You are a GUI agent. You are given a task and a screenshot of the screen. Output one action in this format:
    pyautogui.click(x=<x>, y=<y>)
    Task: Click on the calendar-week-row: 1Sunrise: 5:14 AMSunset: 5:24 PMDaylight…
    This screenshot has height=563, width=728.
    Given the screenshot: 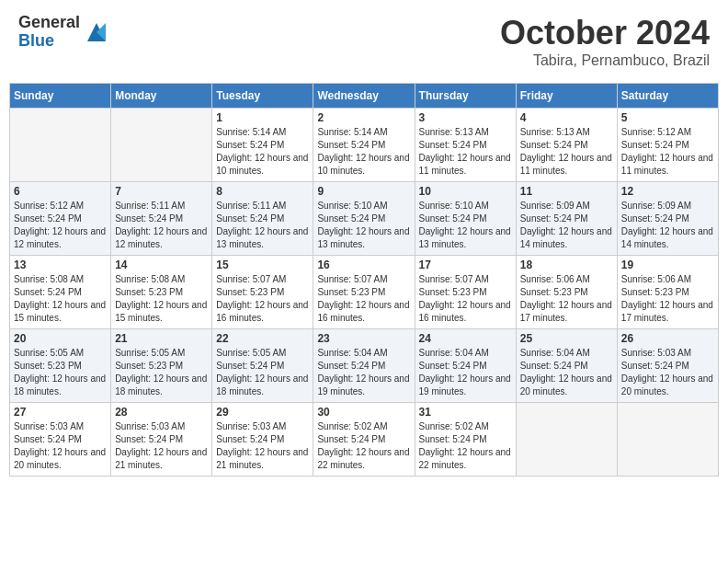 What is the action you would take?
    pyautogui.click(x=364, y=145)
    